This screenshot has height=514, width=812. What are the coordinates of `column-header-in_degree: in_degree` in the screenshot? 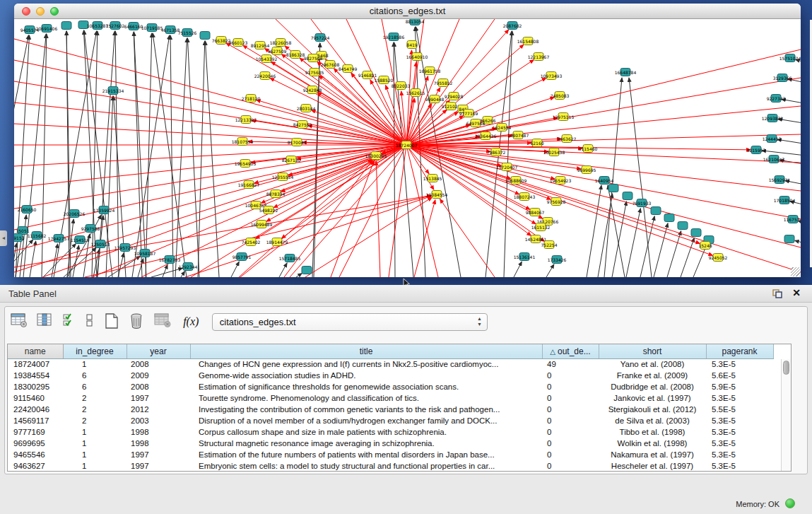 It's located at (95, 351).